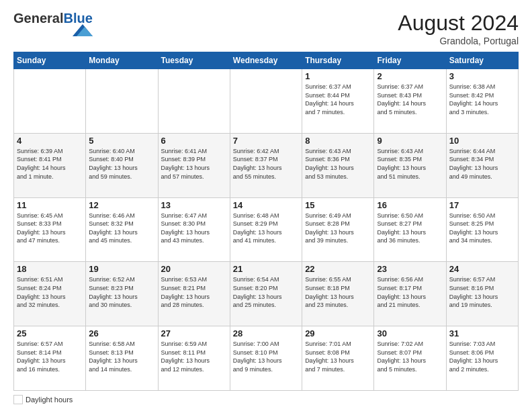 The width and height of the screenshot is (532, 411). Describe the element at coordinates (266, 333) in the screenshot. I see `day-number: 28` at that location.